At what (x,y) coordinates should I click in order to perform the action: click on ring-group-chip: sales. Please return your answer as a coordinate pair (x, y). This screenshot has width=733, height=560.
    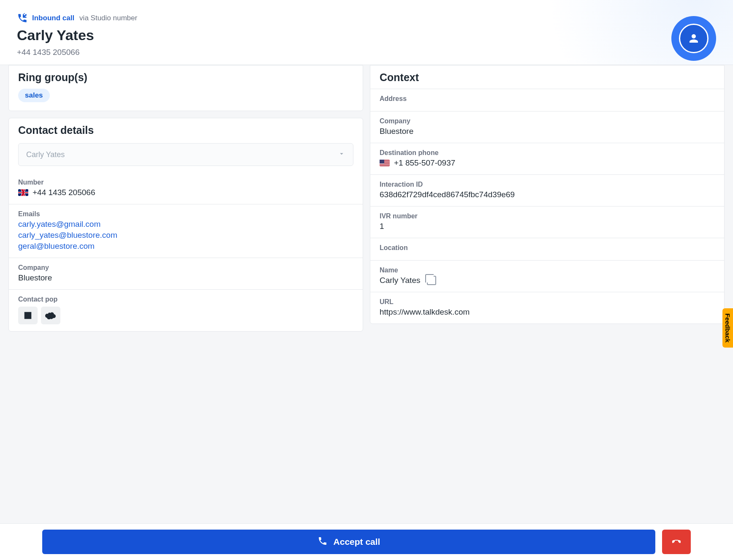
    Looking at the image, I should click on (34, 95).